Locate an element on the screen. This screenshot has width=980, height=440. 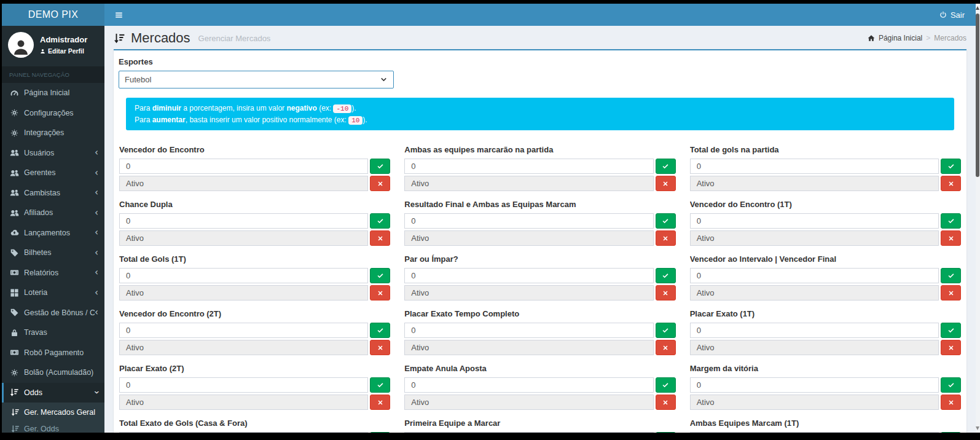
market-block: Margem da vitóriaAtivo is located at coordinates (826, 388).